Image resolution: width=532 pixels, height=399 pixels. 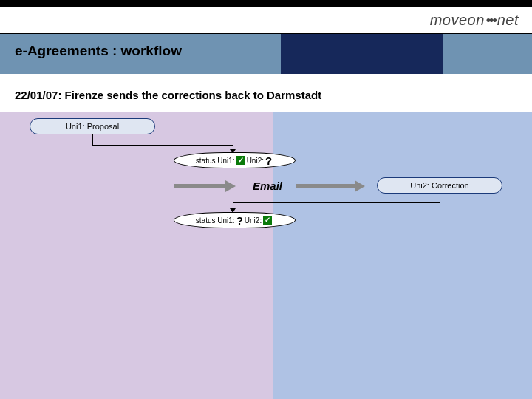 I want to click on logo-part1: moveon, so click(x=457, y=20).